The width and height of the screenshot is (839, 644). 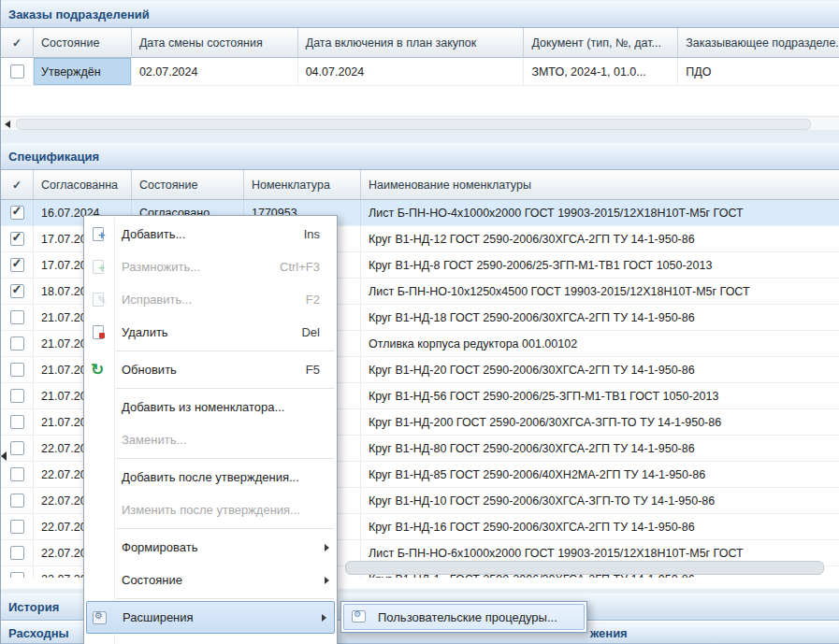 What do you see at coordinates (54, 157) in the screenshot?
I see `spec-panel-title: Спецификация` at bounding box center [54, 157].